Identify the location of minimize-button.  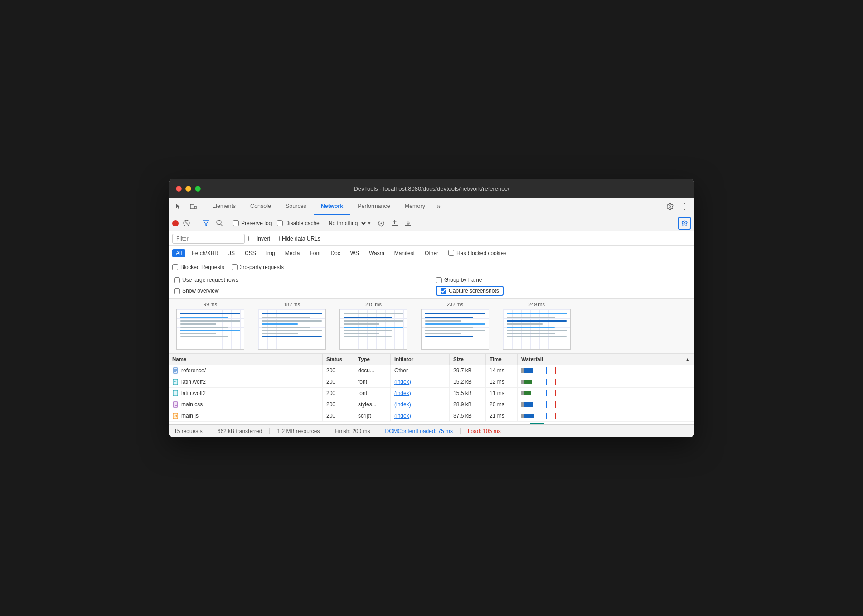
(189, 188).